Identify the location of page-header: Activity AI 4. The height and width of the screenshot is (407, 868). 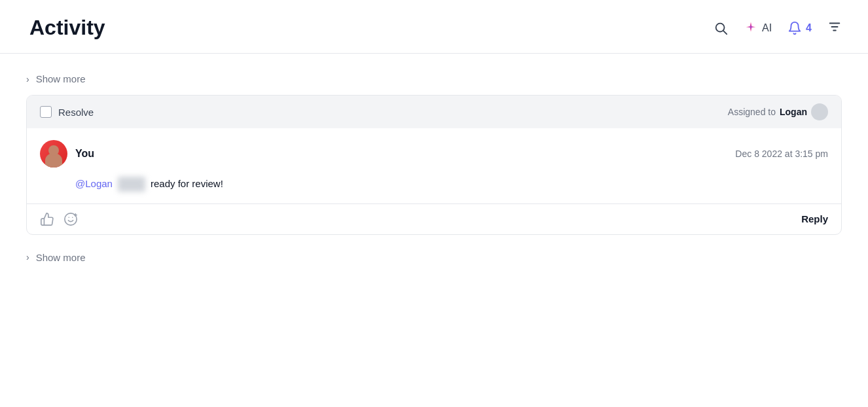
(434, 27).